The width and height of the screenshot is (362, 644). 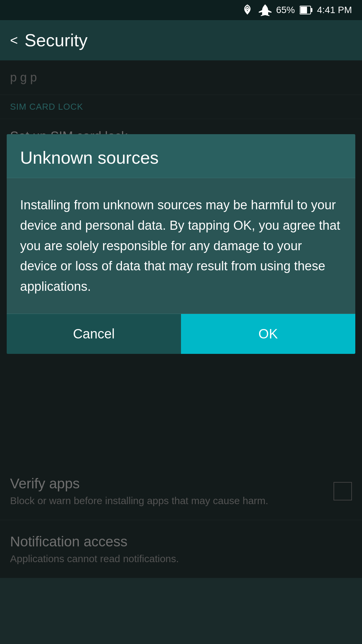 I want to click on app-header: < Security, so click(x=181, y=40).